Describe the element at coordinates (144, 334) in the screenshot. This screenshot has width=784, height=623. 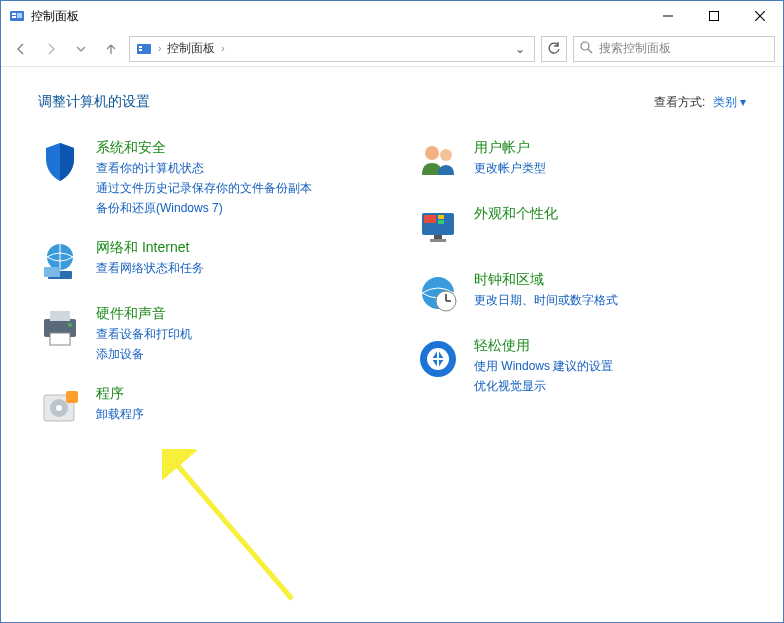
I see `category-link: 查看设备和打印机` at that location.